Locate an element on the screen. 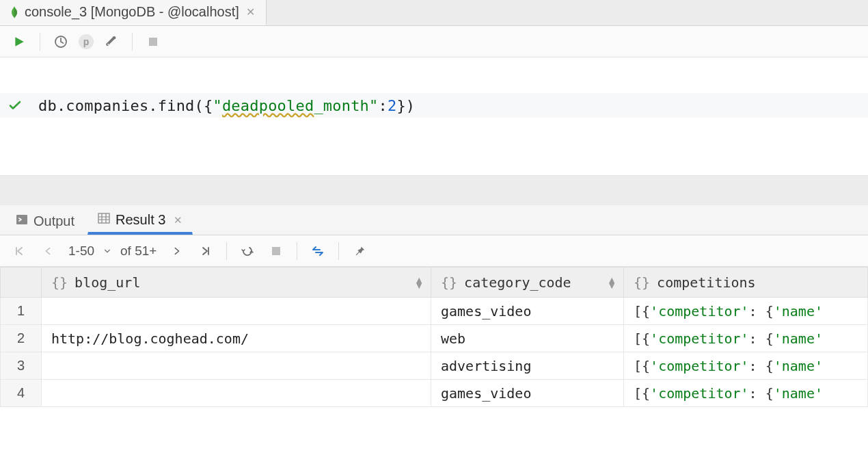  p-badge: p is located at coordinates (86, 42).